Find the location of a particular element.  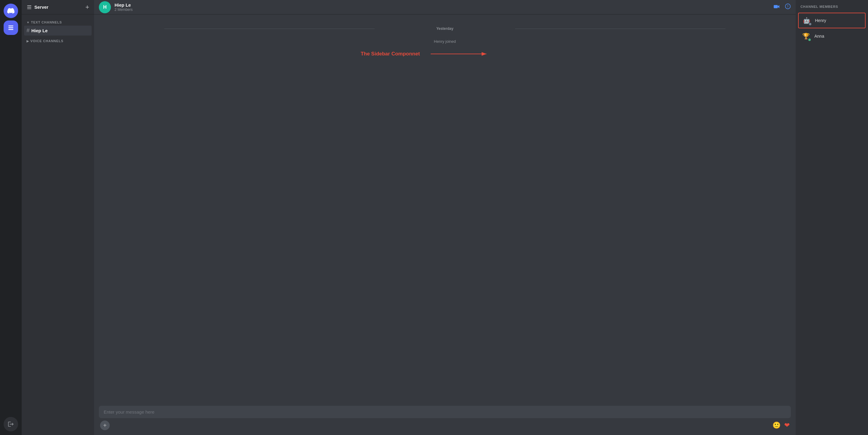

member-henry: 🤖 Henry is located at coordinates (832, 21).